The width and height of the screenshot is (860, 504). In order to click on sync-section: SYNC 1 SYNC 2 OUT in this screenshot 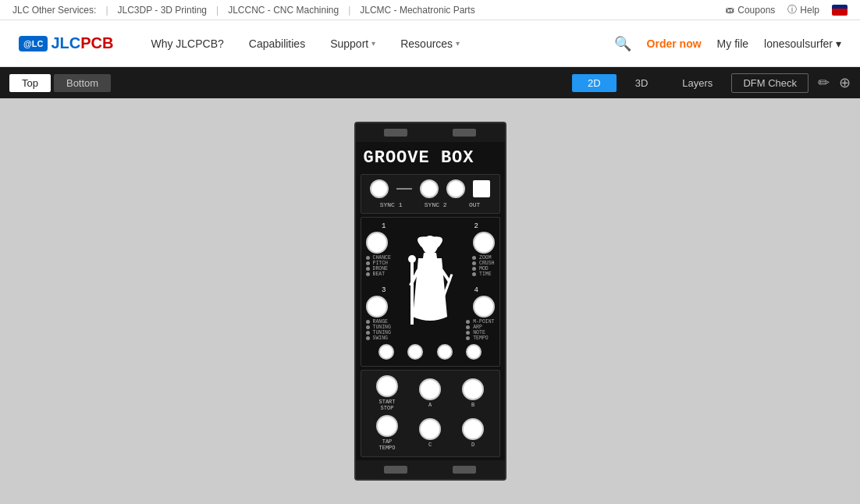, I will do `click(431, 193)`.